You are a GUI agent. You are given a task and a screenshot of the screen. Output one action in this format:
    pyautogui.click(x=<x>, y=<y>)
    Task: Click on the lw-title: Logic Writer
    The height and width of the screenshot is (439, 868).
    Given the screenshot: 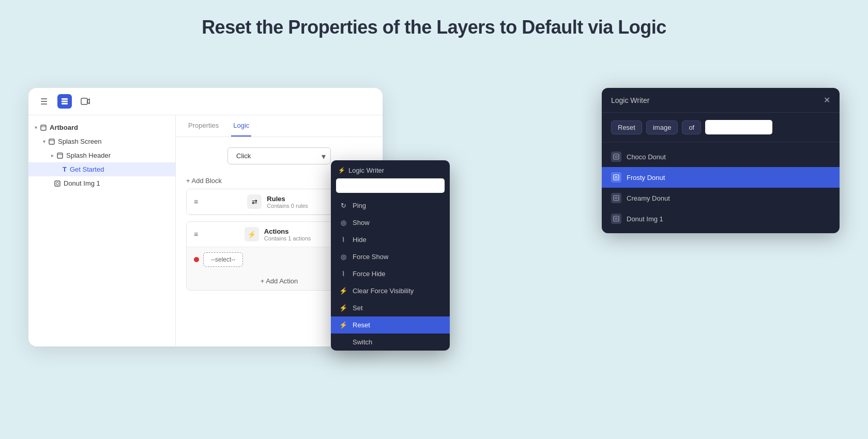 What is the action you would take?
    pyautogui.click(x=630, y=100)
    